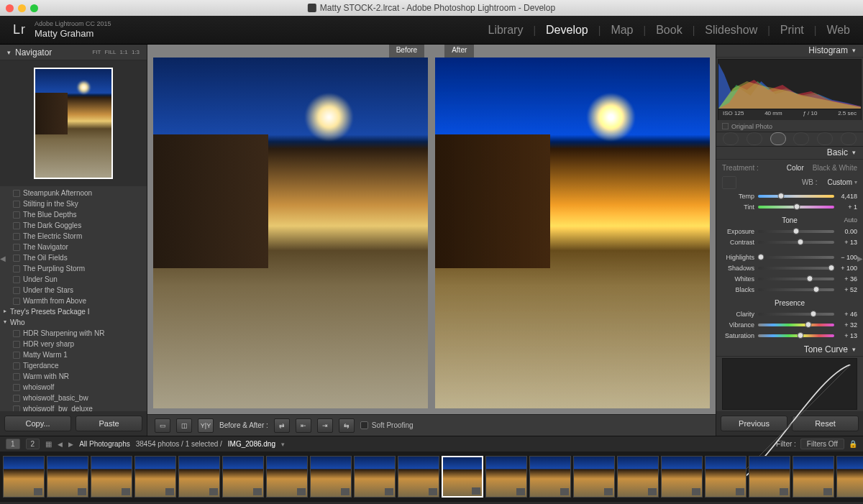  I want to click on soft-proofing-toggle: Soft Proofing, so click(387, 426).